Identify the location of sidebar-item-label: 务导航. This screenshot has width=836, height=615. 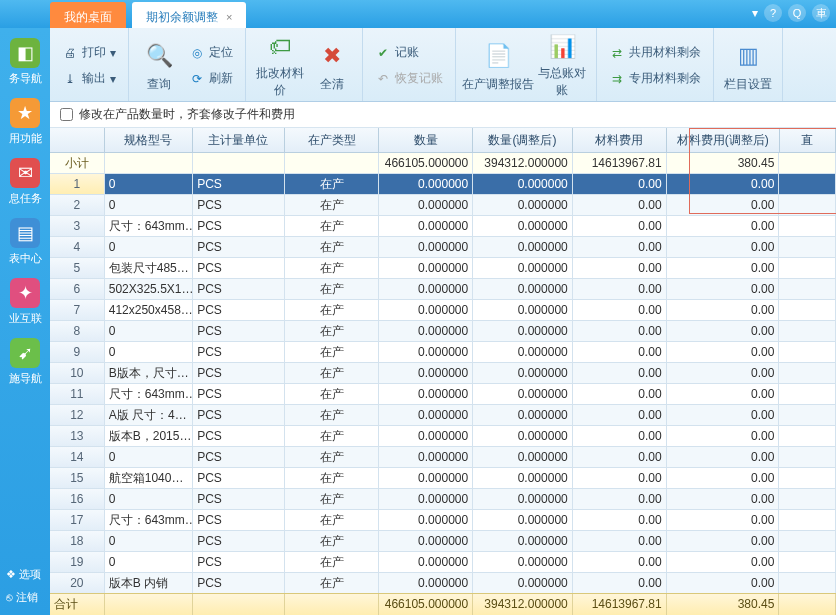
(25, 78).